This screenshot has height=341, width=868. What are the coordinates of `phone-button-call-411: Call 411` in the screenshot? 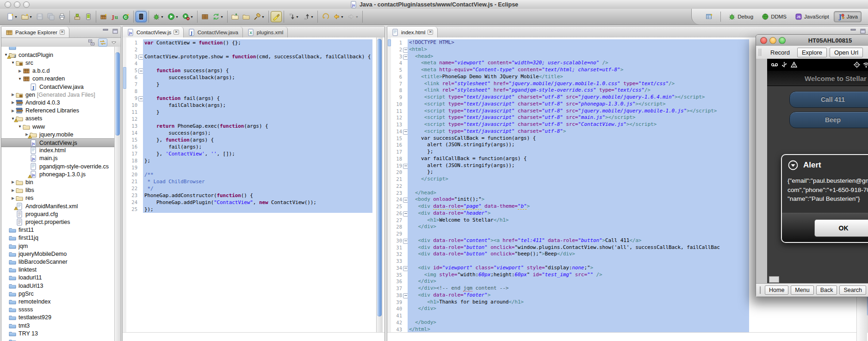 It's located at (829, 99).